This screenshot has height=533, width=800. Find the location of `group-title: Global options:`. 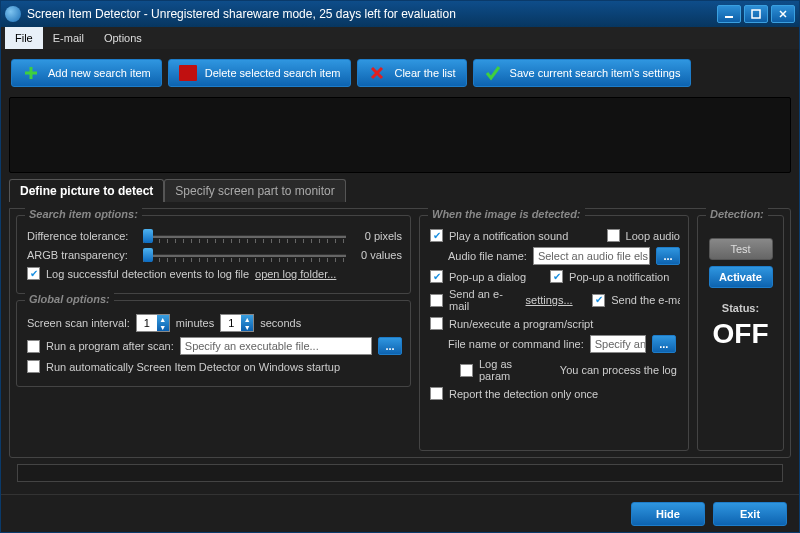

group-title: Global options: is located at coordinates (70, 299).